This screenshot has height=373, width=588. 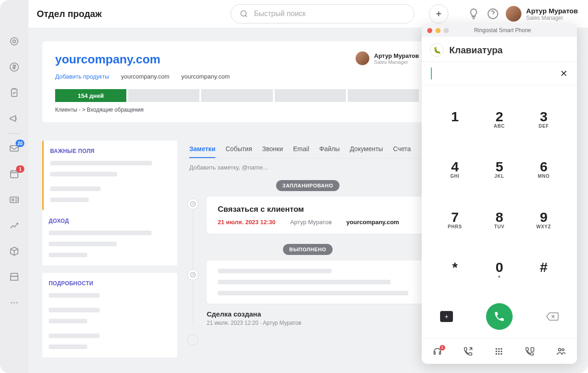 I want to click on megaphone-icon, so click(x=14, y=119).